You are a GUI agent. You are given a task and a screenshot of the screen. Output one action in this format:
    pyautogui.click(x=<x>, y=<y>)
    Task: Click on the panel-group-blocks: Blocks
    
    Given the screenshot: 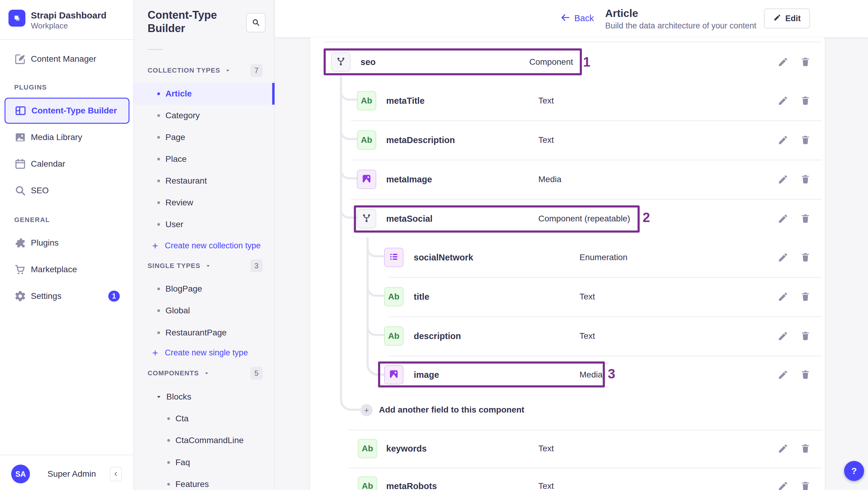 What is the action you would take?
    pyautogui.click(x=204, y=397)
    